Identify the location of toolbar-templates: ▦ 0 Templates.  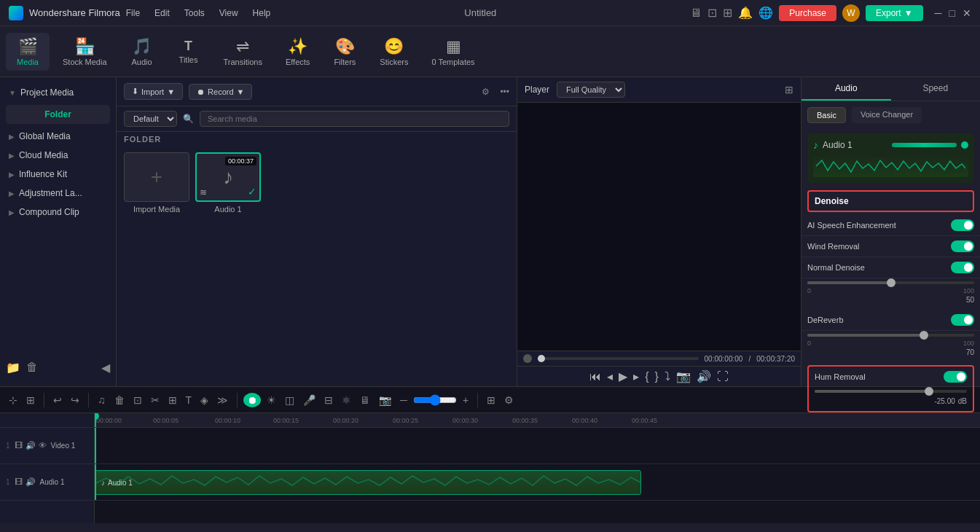
(453, 52).